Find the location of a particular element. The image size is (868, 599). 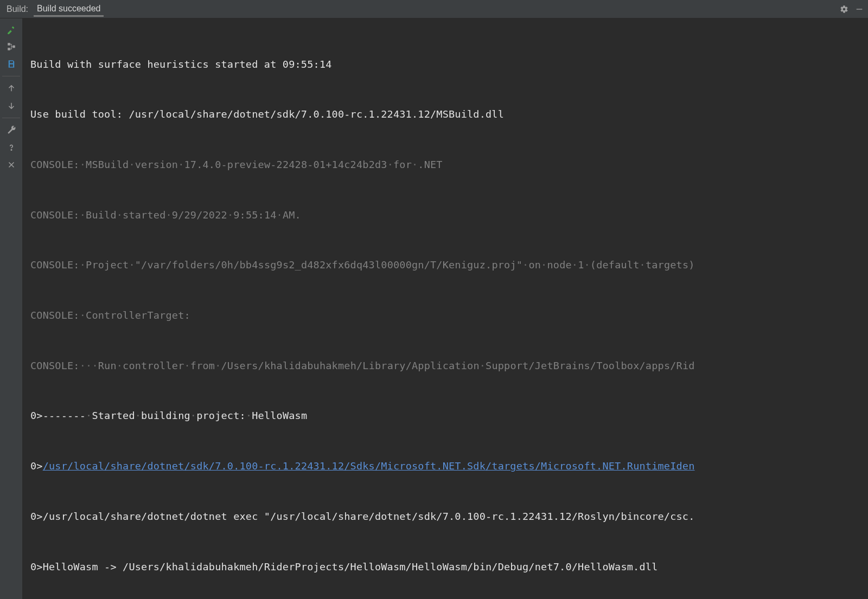

tab-build-succeeded: Build succeeded is located at coordinates (68, 9).